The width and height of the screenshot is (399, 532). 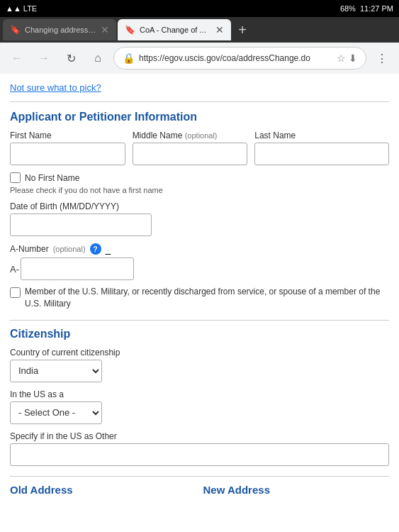 I want to click on old-address-title: Old Address, so click(x=103, y=489).